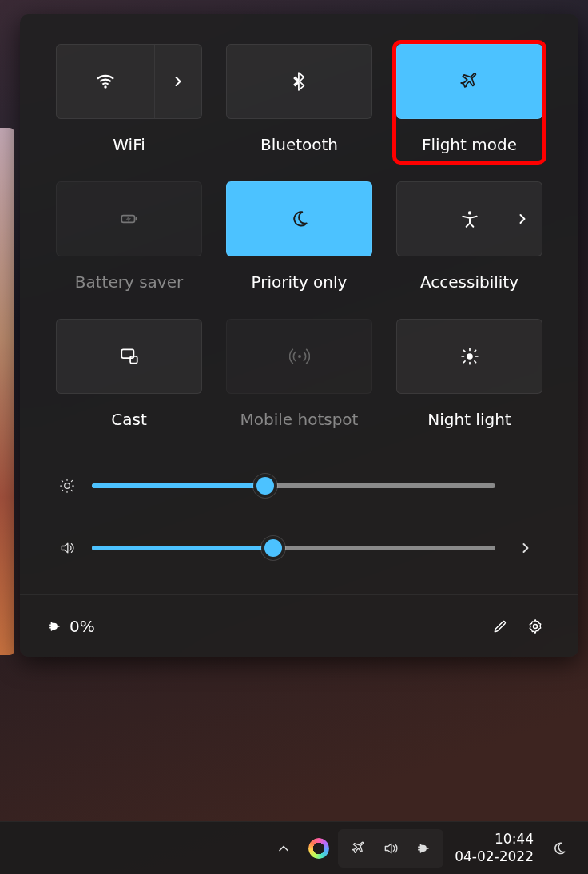  Describe the element at coordinates (273, 548) in the screenshot. I see `volume-slider-thumb` at that location.